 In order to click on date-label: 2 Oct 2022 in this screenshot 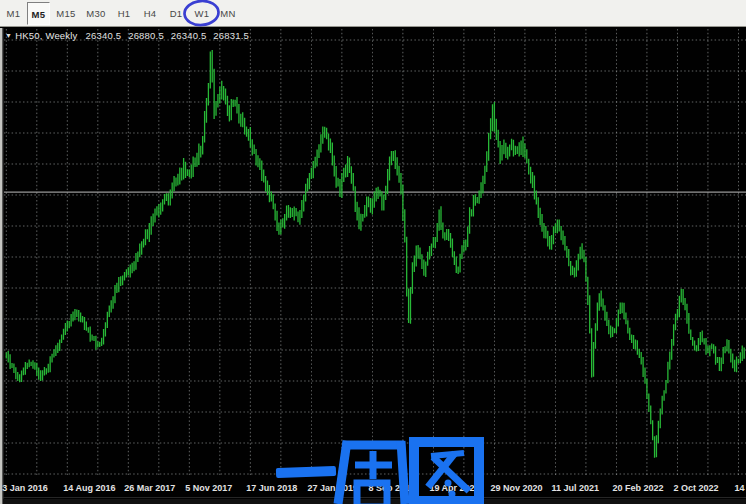, I will do `click(696, 488)`.